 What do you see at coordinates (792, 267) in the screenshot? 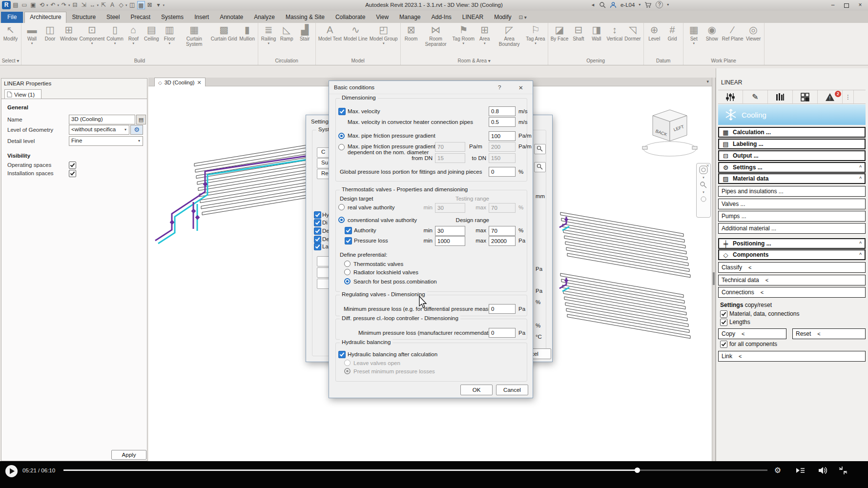
I see `classify-button: Classify<` at bounding box center [792, 267].